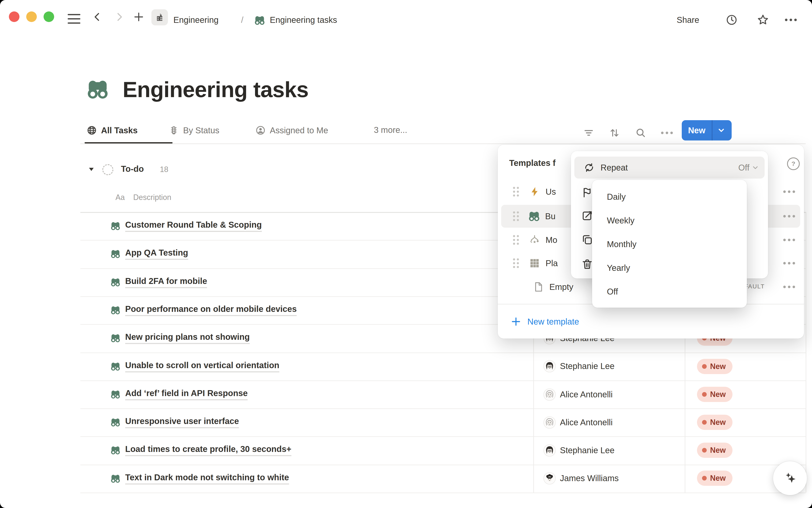  Describe the element at coordinates (182, 422) in the screenshot. I see `task-title: Unresponsive user interface` at that location.